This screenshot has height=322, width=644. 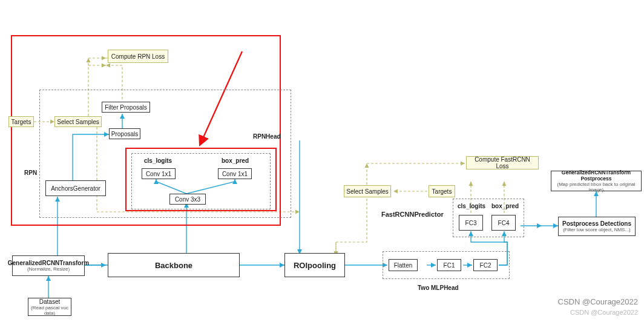 I want to click on watermark-2: CSDN @Courage2022, so click(x=604, y=312).